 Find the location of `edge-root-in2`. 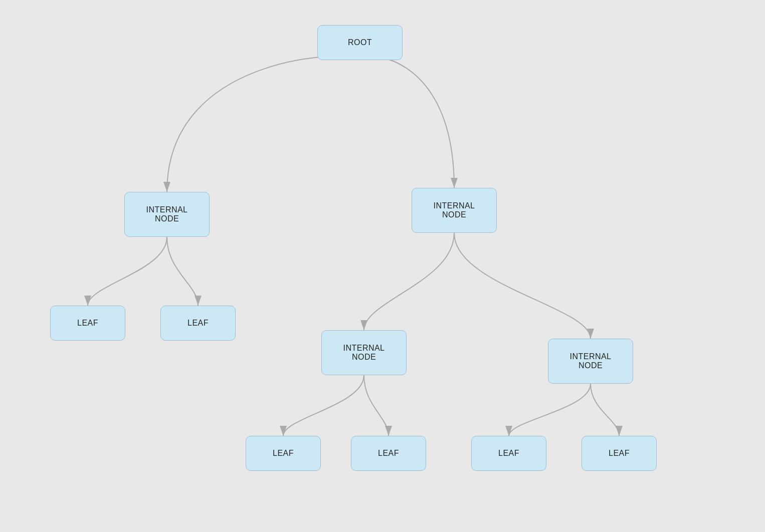

edge-root-in2 is located at coordinates (407, 122).